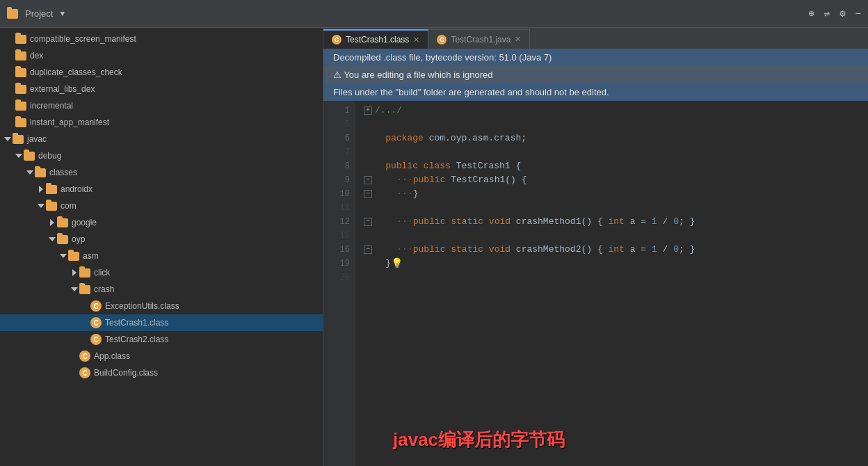 This screenshot has height=466, width=868. What do you see at coordinates (827, 14) in the screenshot?
I see `layout-icon: ⇌` at bounding box center [827, 14].